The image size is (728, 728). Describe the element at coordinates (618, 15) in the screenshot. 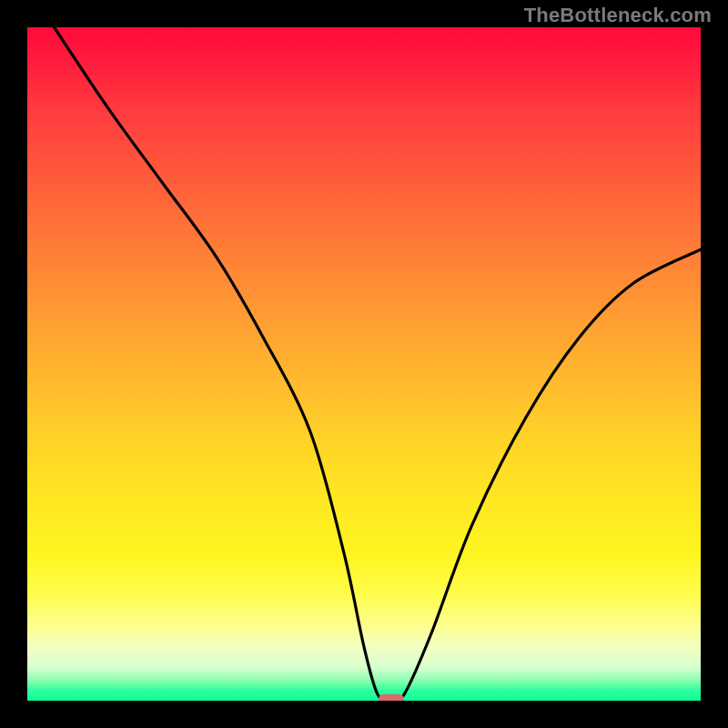

I see `watermark-text: TheBottleneck.com` at that location.